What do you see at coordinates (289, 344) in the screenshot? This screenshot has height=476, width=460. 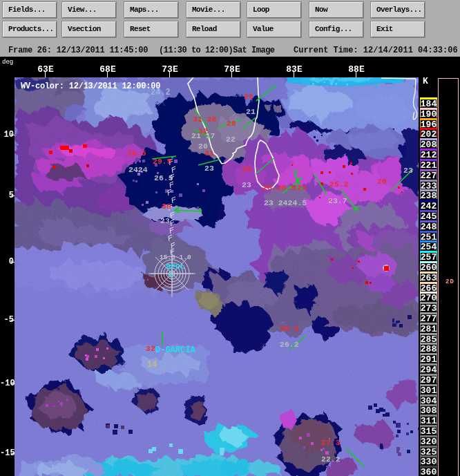 I see `svg-text: 26.2` at bounding box center [289, 344].